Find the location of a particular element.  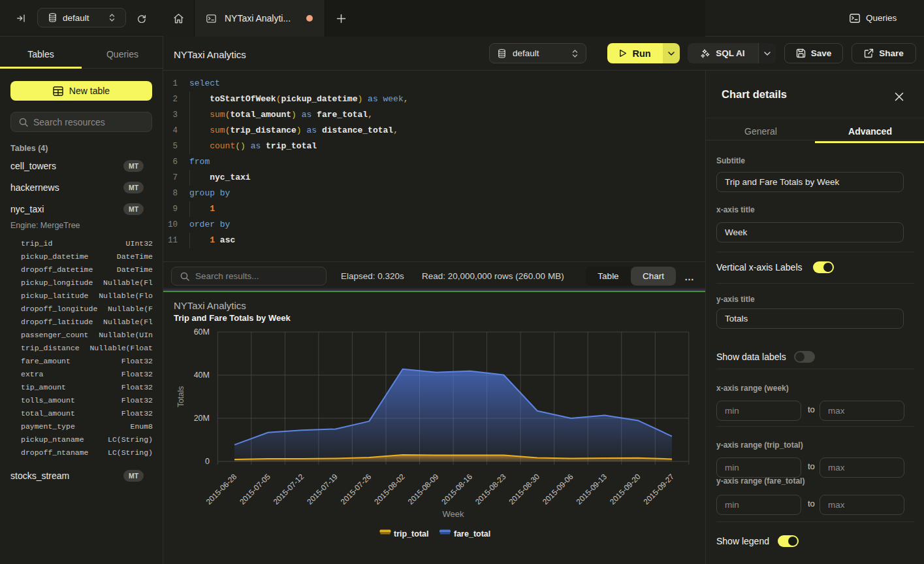

svg-text: Week is located at coordinates (453, 514).